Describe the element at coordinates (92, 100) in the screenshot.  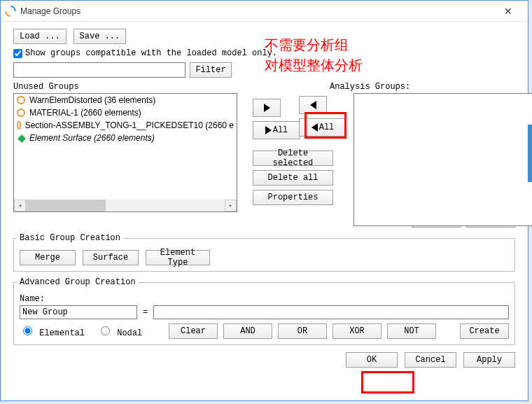
I see `list-item-label: WarnElemDistorted (36 elements)` at that location.